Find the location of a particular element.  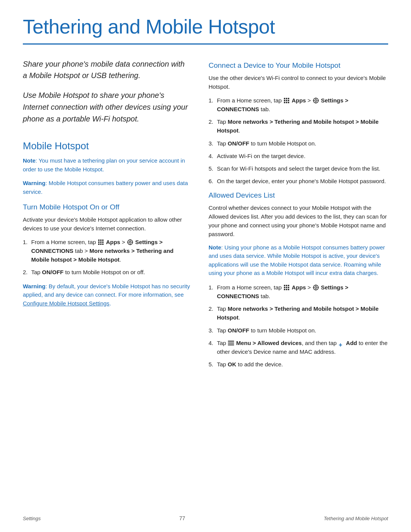

turn-hotspot-body: Activate your device's Mobile Hotspot ap… is located at coordinates (107, 224).